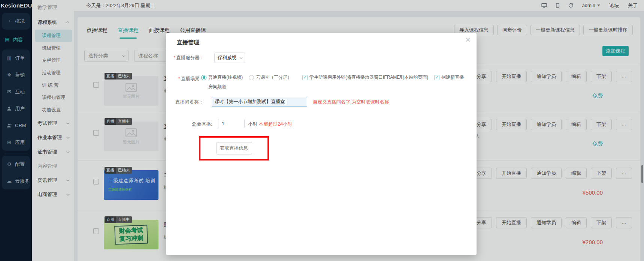 This screenshot has height=261, width=644. What do you see at coordinates (365, 77) in the screenshot?
I see `checkbox-external-link: ✓ 学生听课启用外链(将直播播放器窗口IFRAME到本站的页面)` at bounding box center [365, 77].